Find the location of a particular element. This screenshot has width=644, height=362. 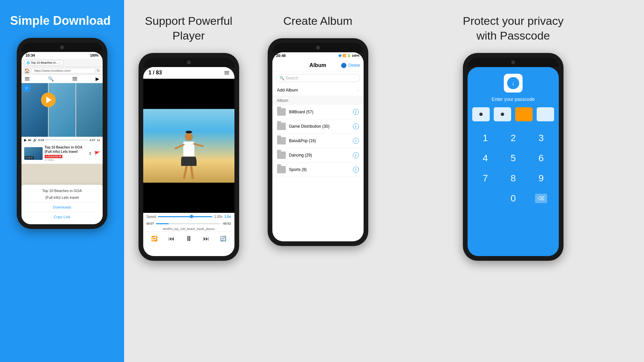

section2-title: Support Powerful Player is located at coordinates (189, 28).